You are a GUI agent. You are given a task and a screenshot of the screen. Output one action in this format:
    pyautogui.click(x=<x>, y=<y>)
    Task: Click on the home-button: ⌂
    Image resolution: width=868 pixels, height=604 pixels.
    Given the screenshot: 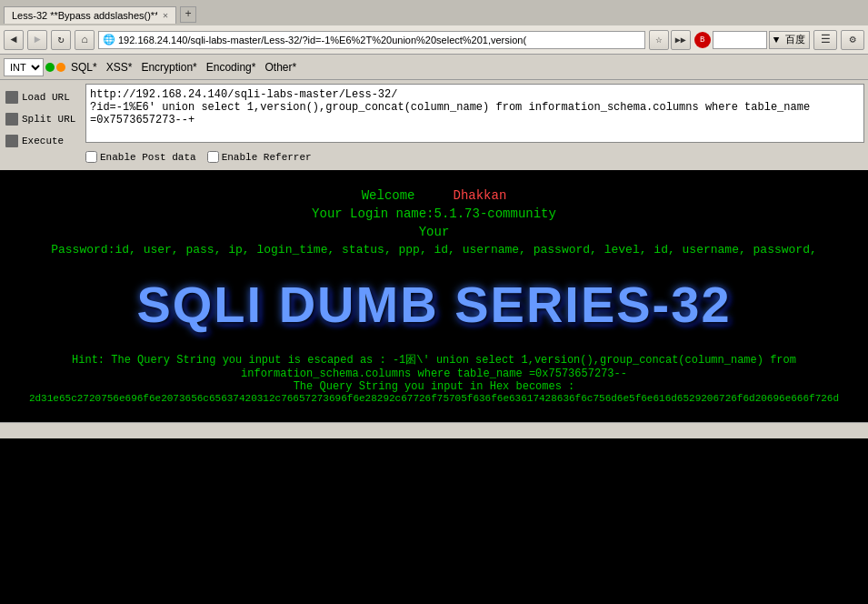 What is the action you would take?
    pyautogui.click(x=85, y=40)
    